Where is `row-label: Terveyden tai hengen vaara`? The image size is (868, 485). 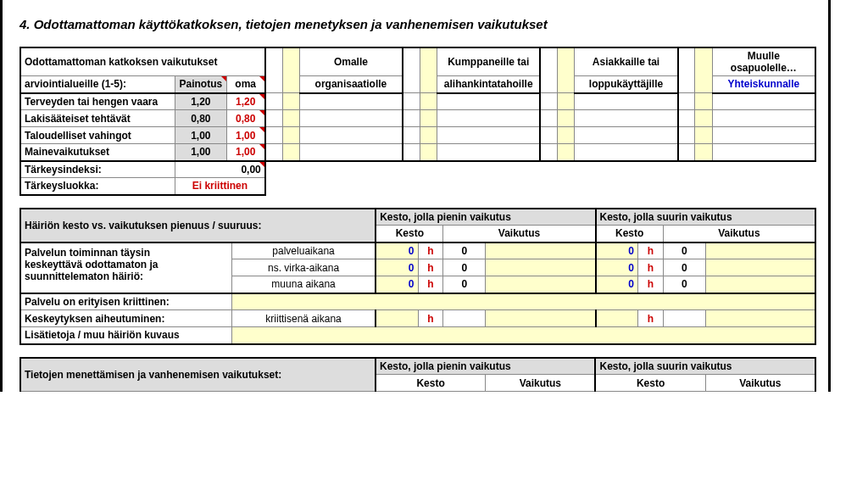 row-label: Terveyden tai hengen vaara is located at coordinates (98, 102).